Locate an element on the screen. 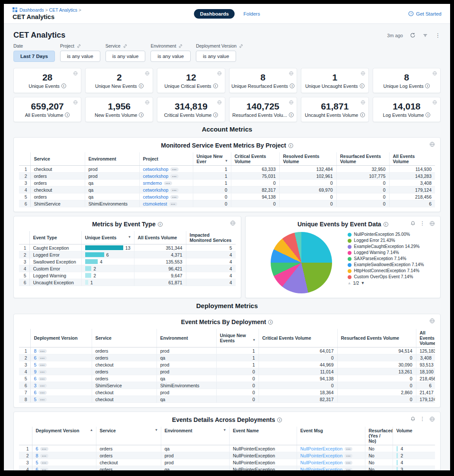 The width and height of the screenshot is (454, 476). cell-link: 9 is located at coordinates (35, 372).